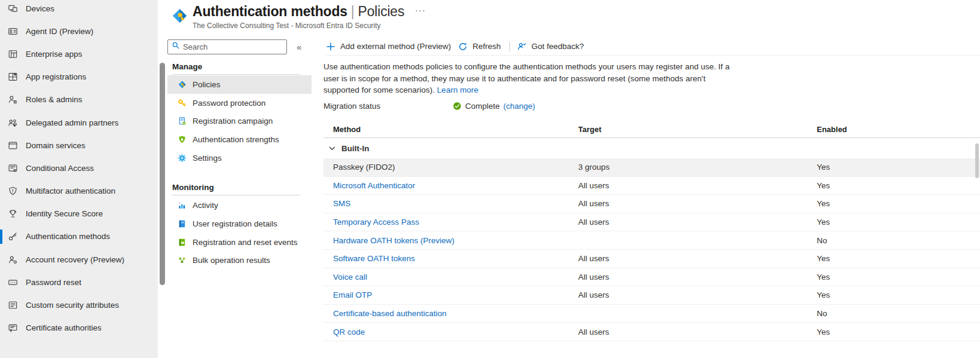 This screenshot has height=358, width=980. What do you see at coordinates (239, 206) in the screenshot?
I see `menu-item-activity: Activity` at bounding box center [239, 206].